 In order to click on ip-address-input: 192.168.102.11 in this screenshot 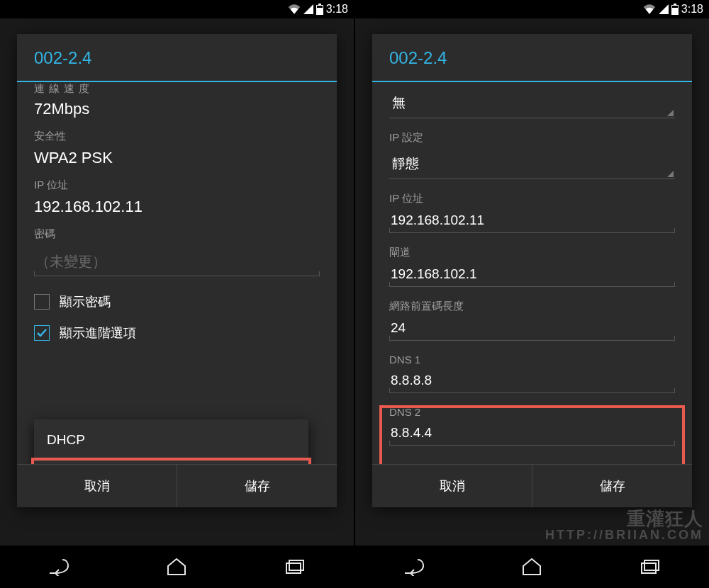, I will do `click(532, 221)`.